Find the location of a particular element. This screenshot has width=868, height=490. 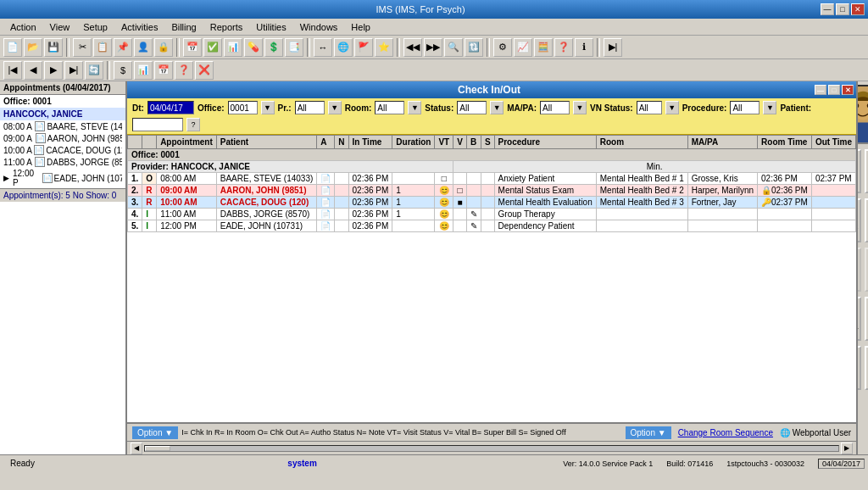

tb-settings: ⚙ is located at coordinates (503, 47).